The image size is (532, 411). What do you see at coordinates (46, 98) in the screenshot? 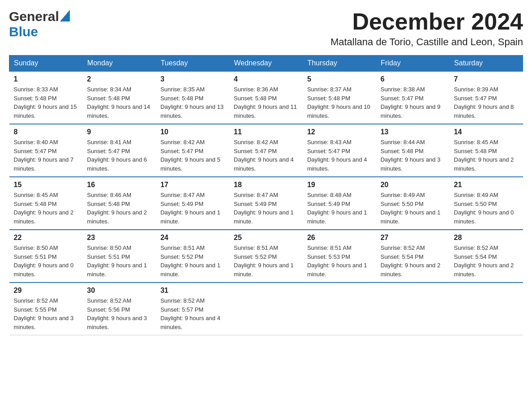
I see `table-row: 1Sunrise: 8:33 AMSunset: 5:48 PMDaylight…` at bounding box center [46, 98].